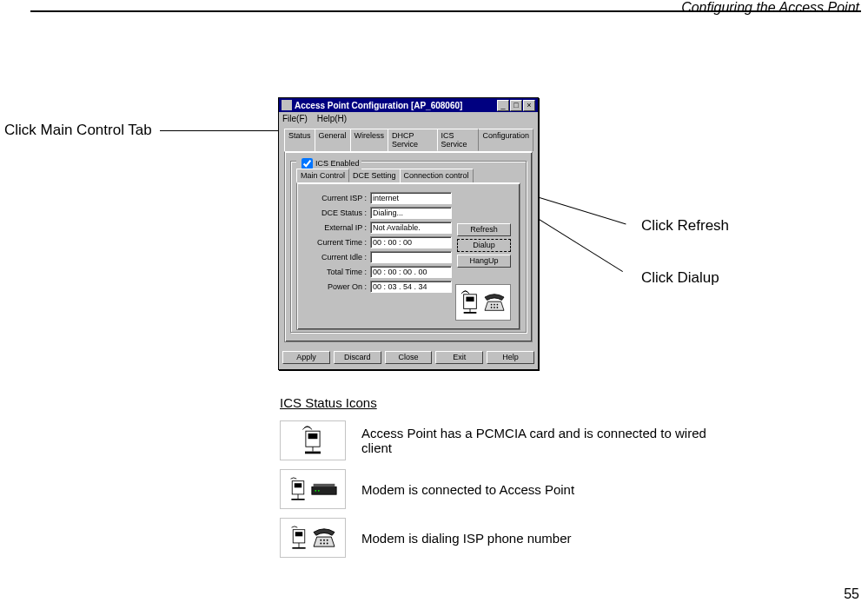 Image resolution: width=868 pixels, height=609 pixels. Describe the element at coordinates (412, 140) in the screenshot. I see `tab-dhcp-service: DHCP Service` at that location.